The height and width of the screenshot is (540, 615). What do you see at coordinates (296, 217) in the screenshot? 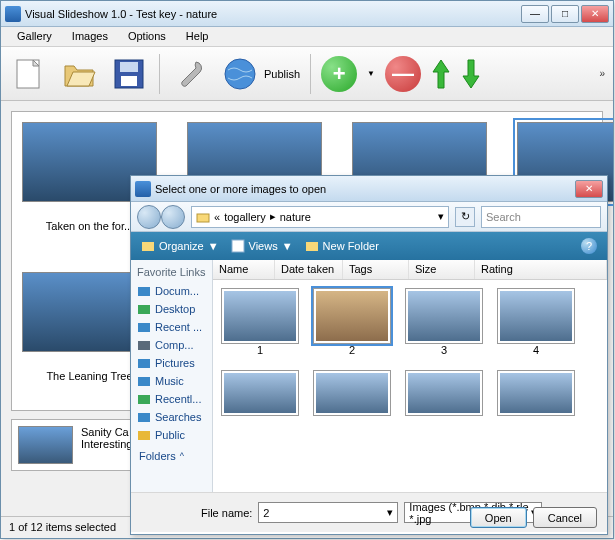
I see `path-seg: nature` at bounding box center [296, 217].